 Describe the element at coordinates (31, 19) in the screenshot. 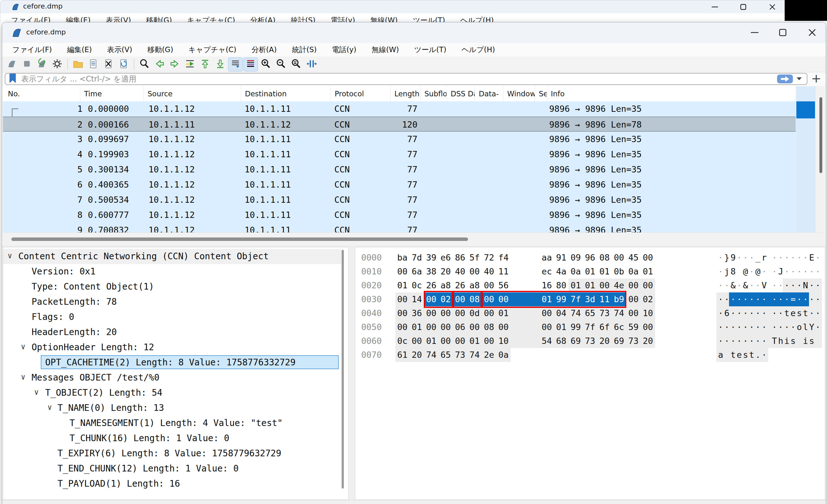

I see `background-menu-item: ファイル(F)` at that location.